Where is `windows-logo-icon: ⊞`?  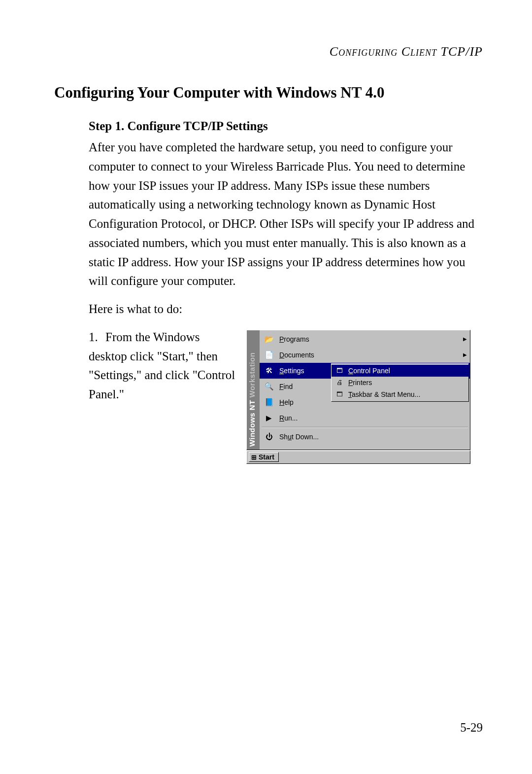 windows-logo-icon: ⊞ is located at coordinates (254, 457).